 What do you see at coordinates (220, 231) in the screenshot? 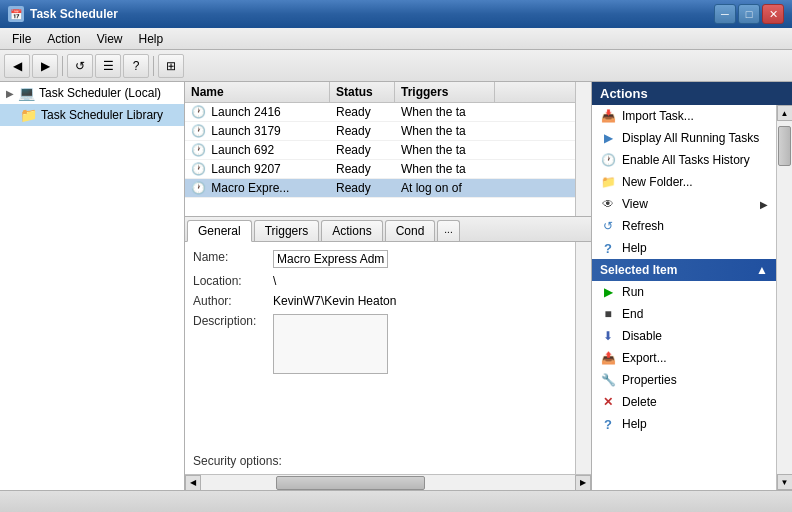
I see `tab-general: General` at bounding box center [220, 231].